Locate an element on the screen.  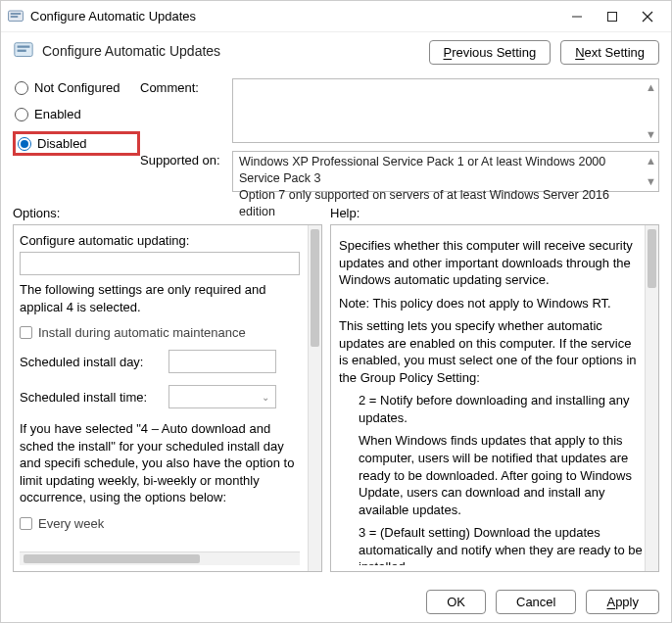
titlebar: Configure Automatic Updates is located at coordinates (336, 17).